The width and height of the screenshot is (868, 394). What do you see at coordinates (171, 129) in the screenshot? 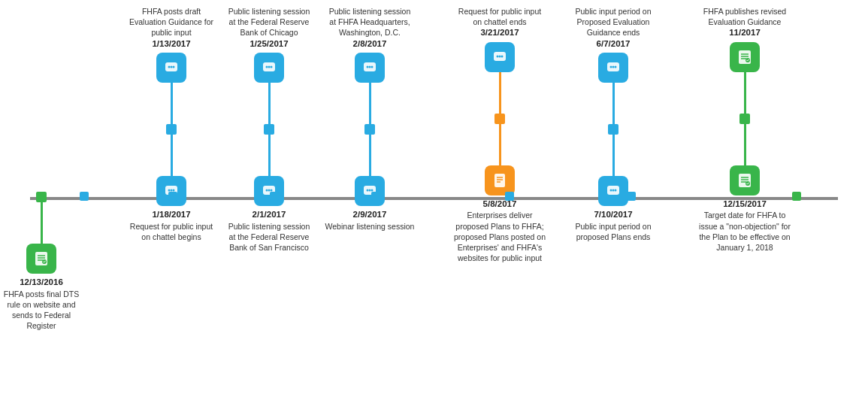
I see `timeline-node-e2` at bounding box center [171, 129].